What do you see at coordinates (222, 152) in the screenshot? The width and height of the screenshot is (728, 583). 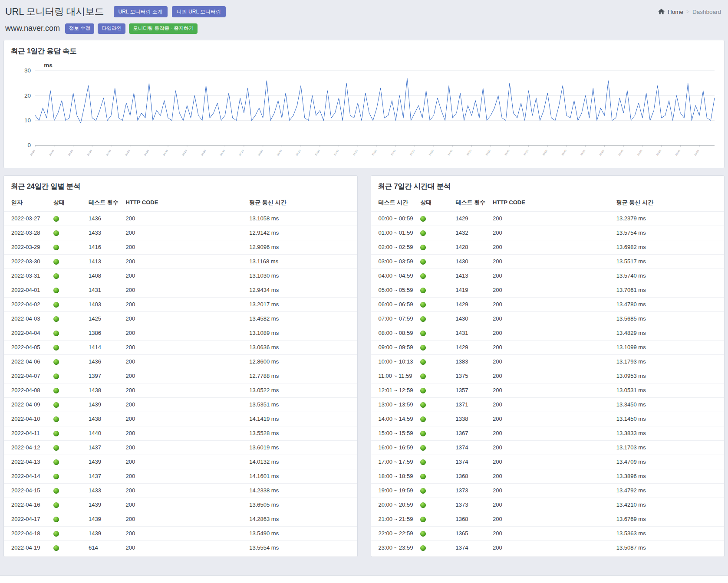 I see `svg-text: 06:40` at bounding box center [222, 152].